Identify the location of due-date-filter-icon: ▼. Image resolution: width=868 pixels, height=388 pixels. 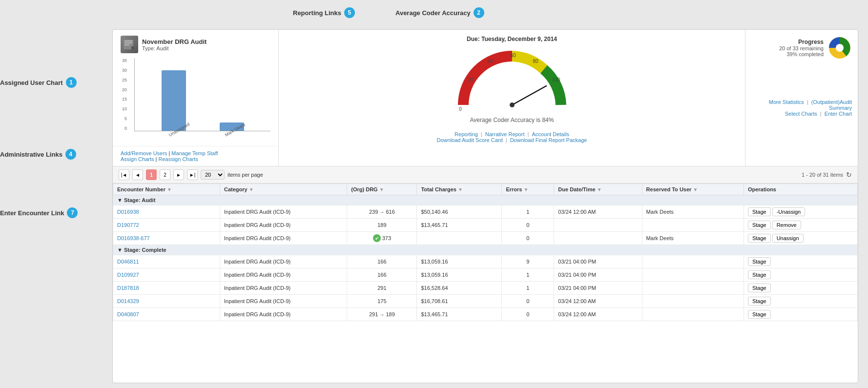
(599, 189).